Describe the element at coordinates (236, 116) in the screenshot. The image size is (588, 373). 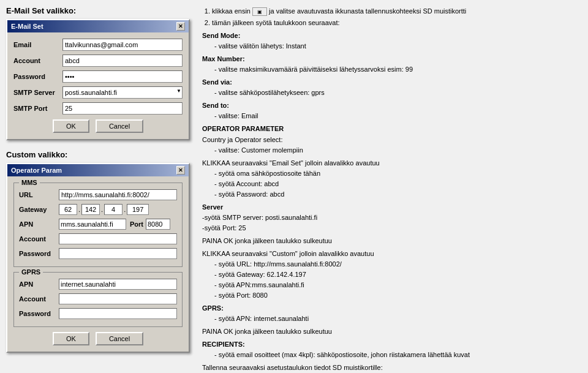
I see `send-to-desc: - valitse: Email` at that location.